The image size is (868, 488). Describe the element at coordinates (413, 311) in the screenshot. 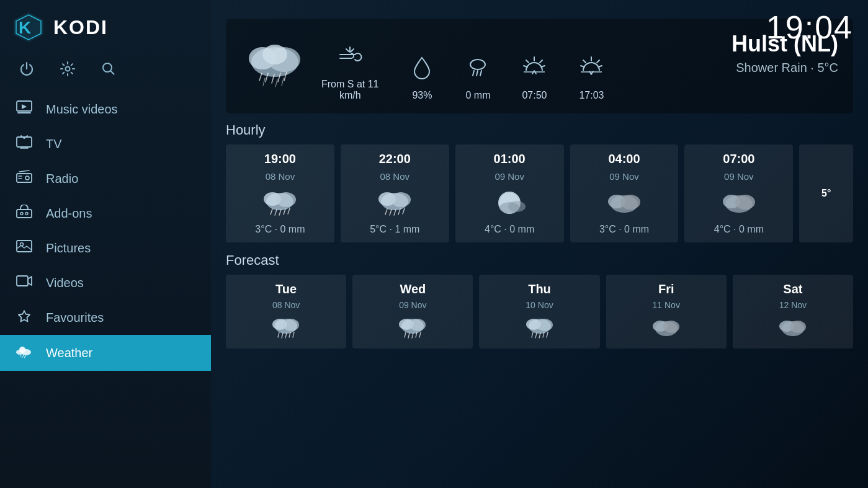

I see `forecast-card-1: Wed 09 Nov` at that location.